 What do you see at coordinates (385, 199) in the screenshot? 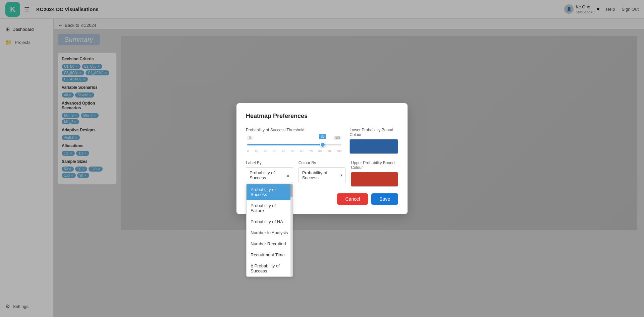
I see `save-button: Save` at bounding box center [385, 199].